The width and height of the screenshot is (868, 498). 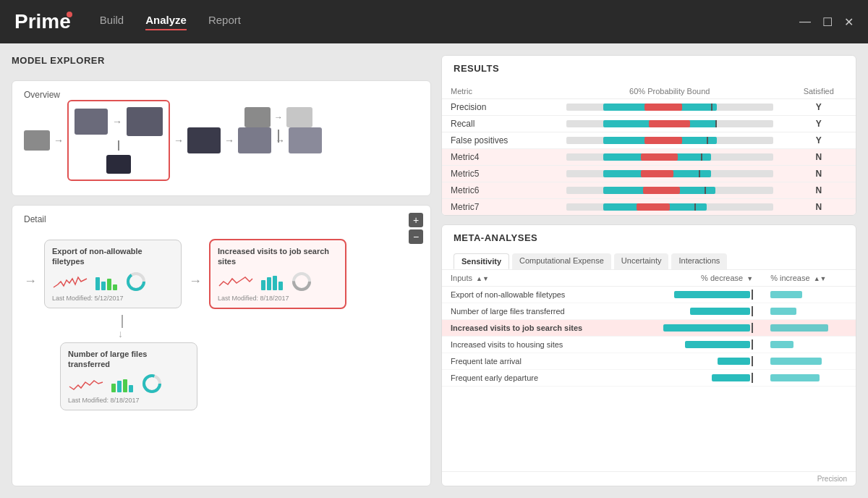 I want to click on sort-icon-inputs: ▲▼, so click(x=482, y=279).